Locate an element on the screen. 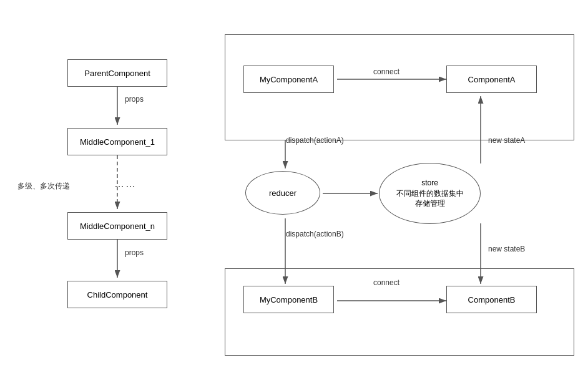 This screenshot has width=588, height=375. child-component-label: ChildComponent is located at coordinates (117, 295).